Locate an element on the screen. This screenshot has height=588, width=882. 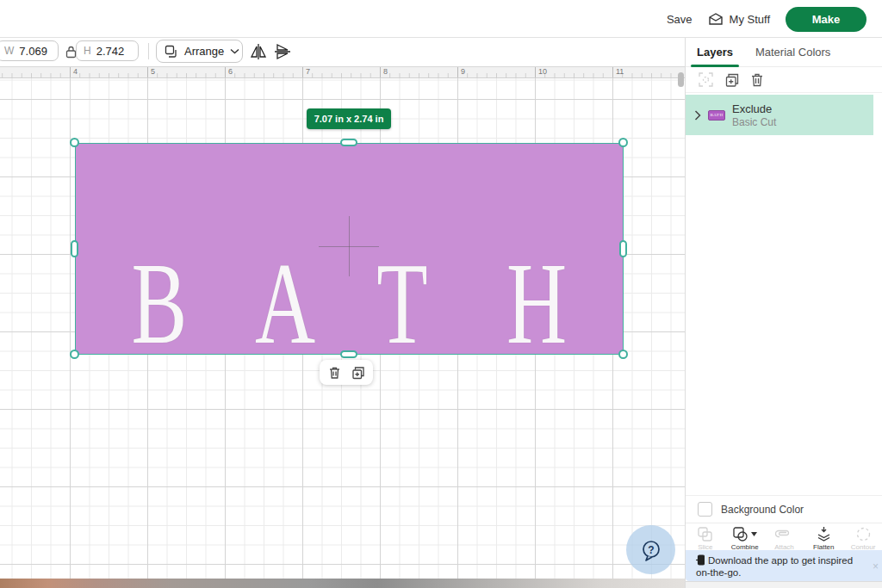
ruler-tick: 6 is located at coordinates (231, 71).